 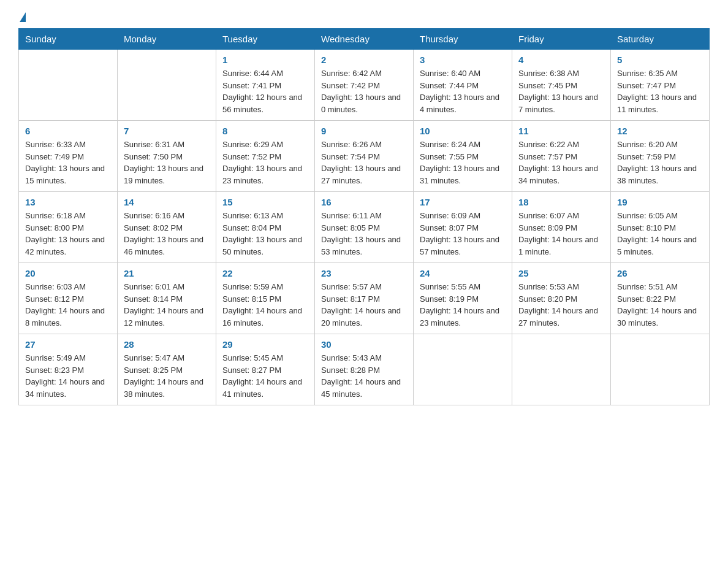 What do you see at coordinates (266, 370) in the screenshot?
I see `calendar-cell: 29Sunrise: 5:45 AMSunset: 8:27 PMDayligh…` at bounding box center [266, 370].